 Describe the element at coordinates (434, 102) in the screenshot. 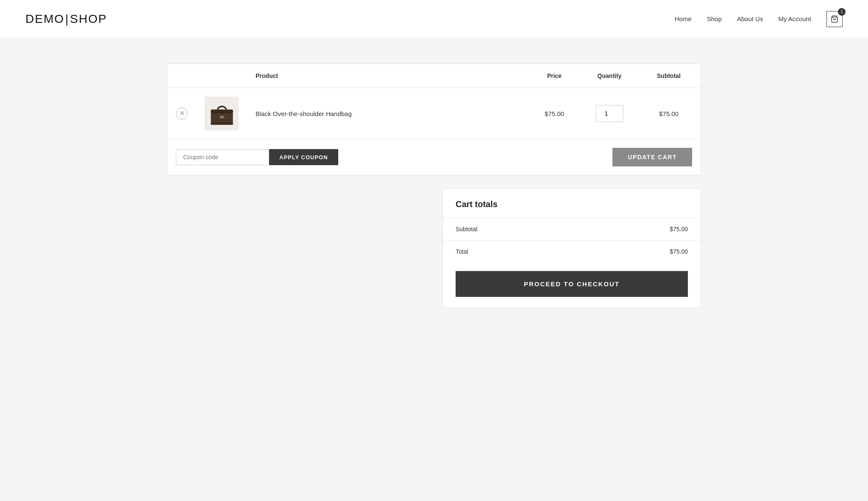

I see `cart-table: Product Price Quantity Subtotal ✕` at that location.